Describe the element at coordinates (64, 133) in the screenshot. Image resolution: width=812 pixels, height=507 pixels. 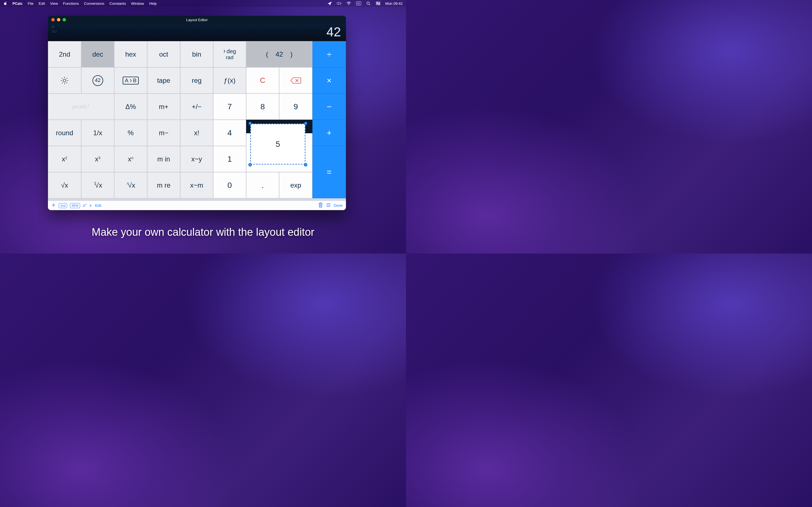
I see `key-round: round` at that location.